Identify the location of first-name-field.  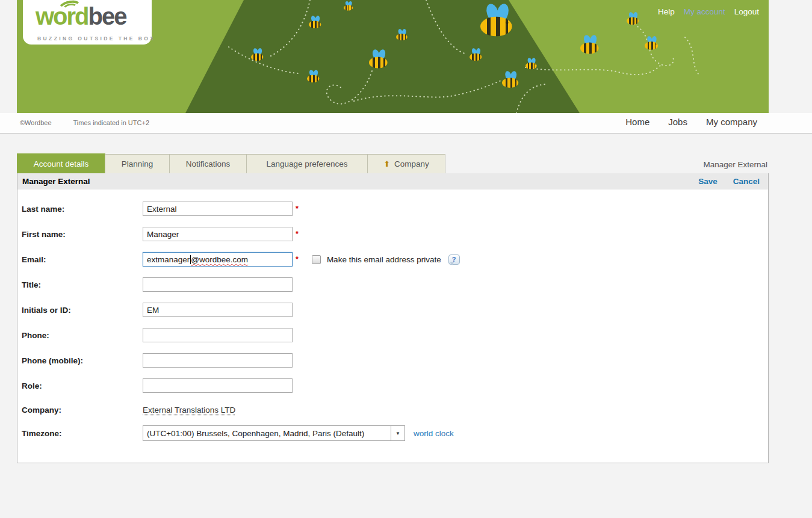
(218, 234).